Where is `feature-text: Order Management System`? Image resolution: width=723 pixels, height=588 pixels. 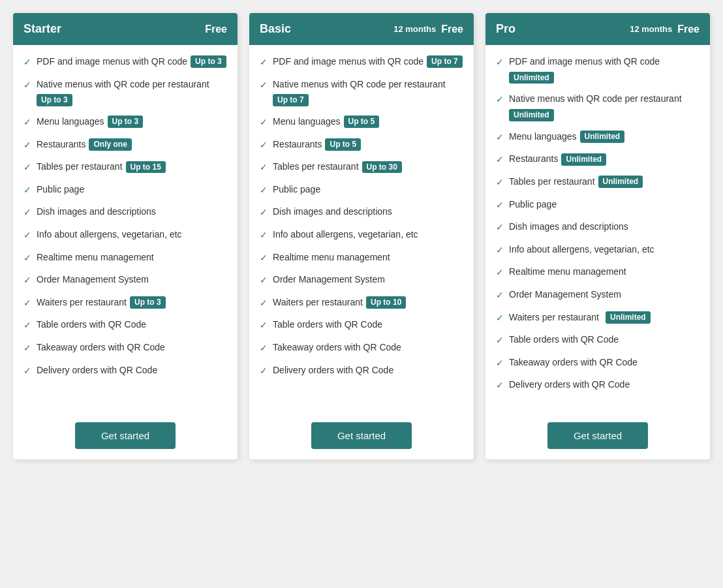
feature-text: Order Management System is located at coordinates (93, 280).